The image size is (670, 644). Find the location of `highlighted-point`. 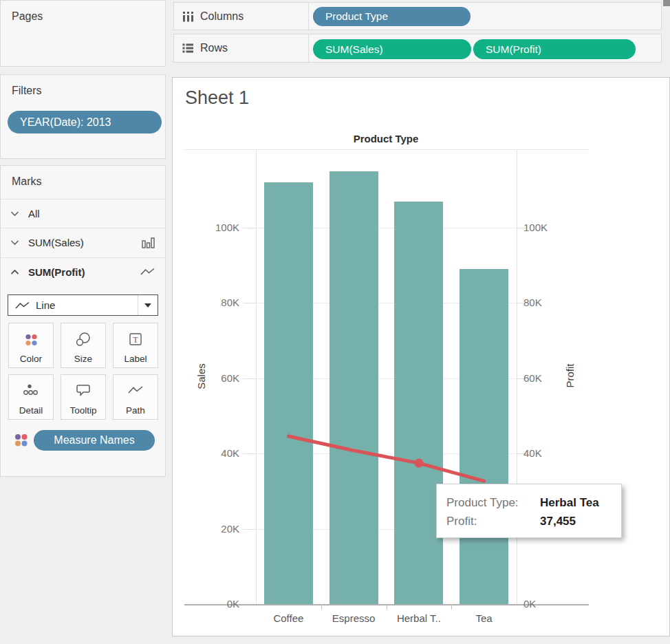

highlighted-point is located at coordinates (418, 464).